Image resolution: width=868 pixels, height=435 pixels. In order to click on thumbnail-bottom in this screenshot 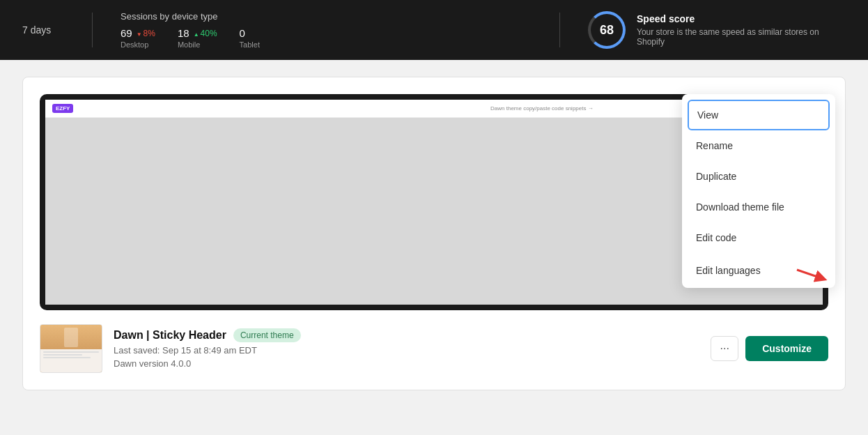, I will do `click(71, 361)`.